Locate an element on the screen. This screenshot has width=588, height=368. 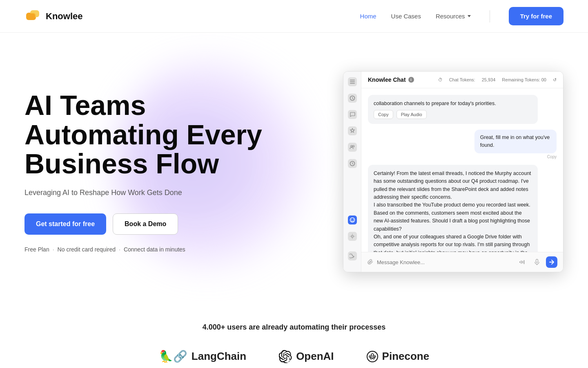
chat-tokens-value: 25,934 is located at coordinates (489, 80).